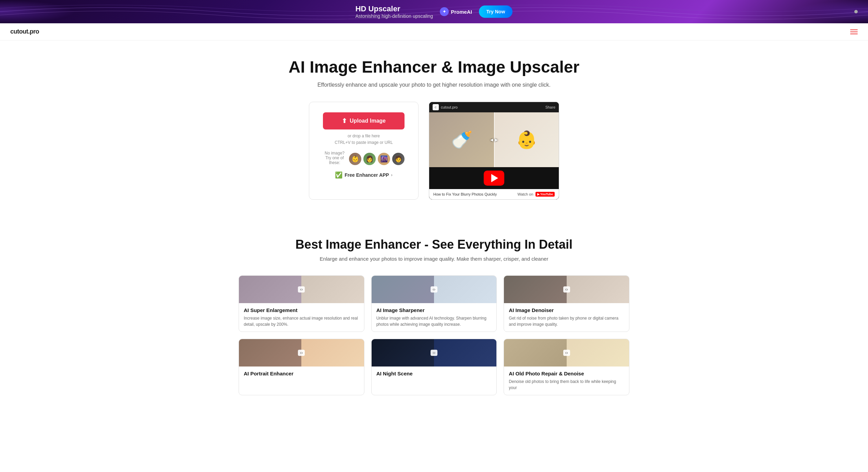 The image size is (868, 472). What do you see at coordinates (335, 158) in the screenshot?
I see `no-image-label: No image? Try one of these:` at bounding box center [335, 158].